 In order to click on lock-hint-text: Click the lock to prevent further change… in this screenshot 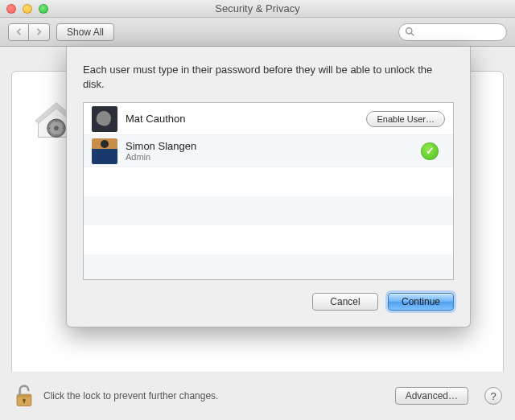, I will do `click(216, 396)`.